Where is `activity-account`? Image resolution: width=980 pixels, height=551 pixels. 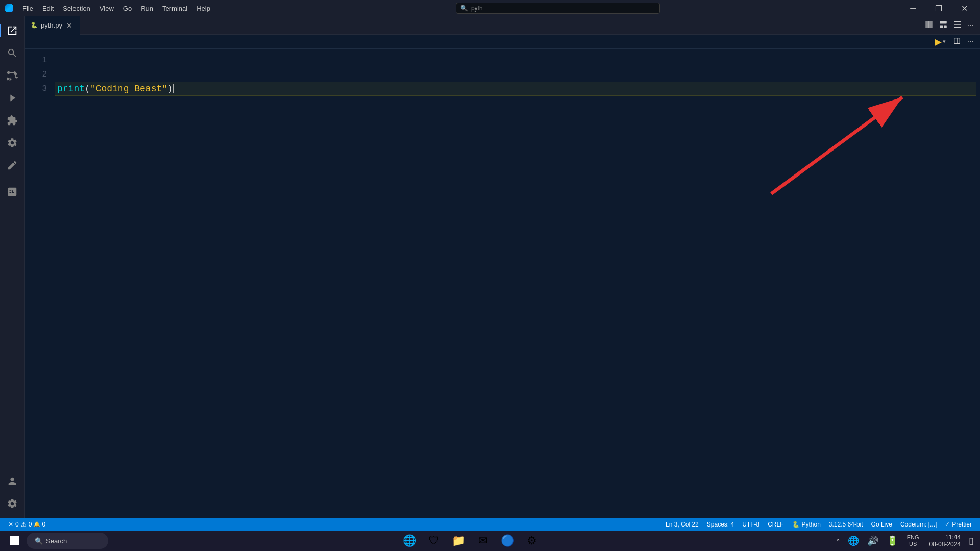
activity-account is located at coordinates (12, 481).